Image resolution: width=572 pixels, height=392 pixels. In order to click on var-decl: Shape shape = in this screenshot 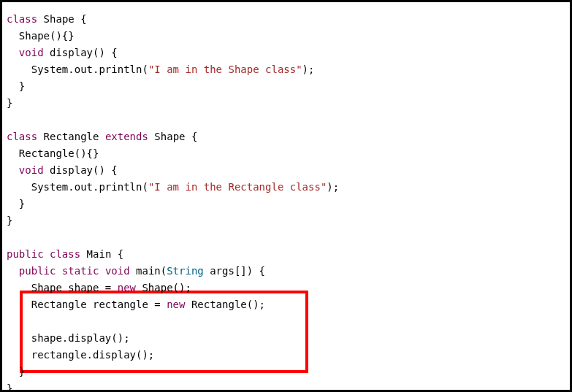, I will do `click(62, 288)`.